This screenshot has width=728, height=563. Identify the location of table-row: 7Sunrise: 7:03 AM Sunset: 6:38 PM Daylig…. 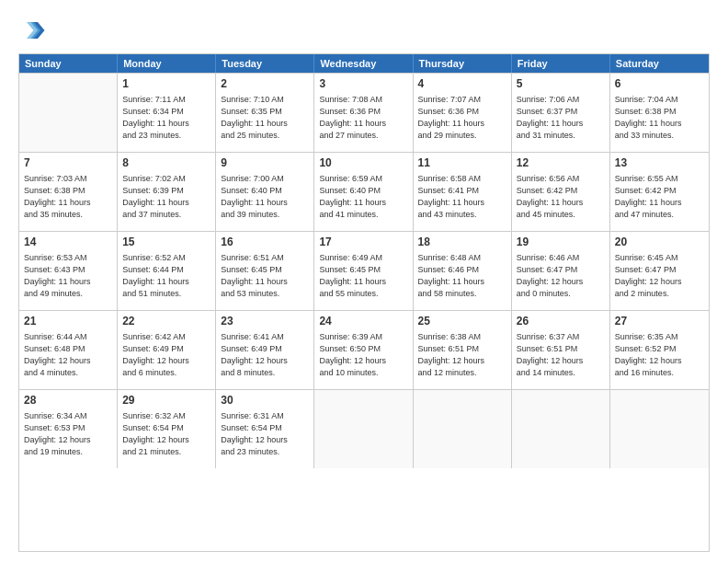
(68, 191).